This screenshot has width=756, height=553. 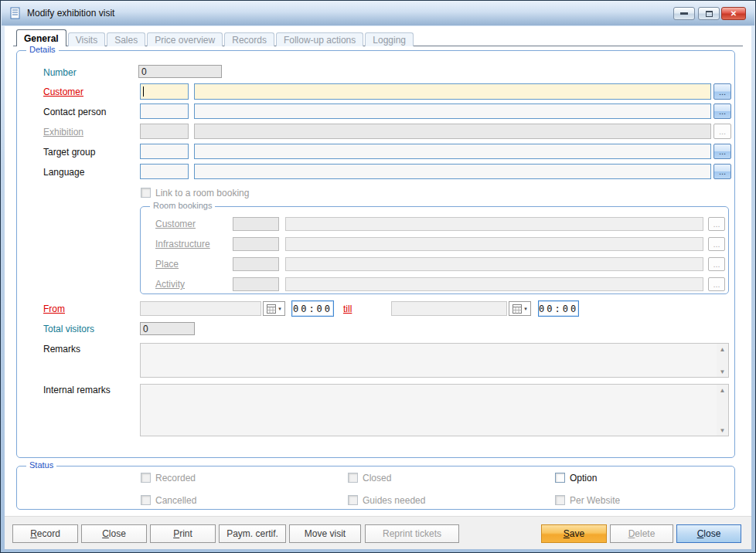 I want to click on tab-records: Records, so click(x=249, y=39).